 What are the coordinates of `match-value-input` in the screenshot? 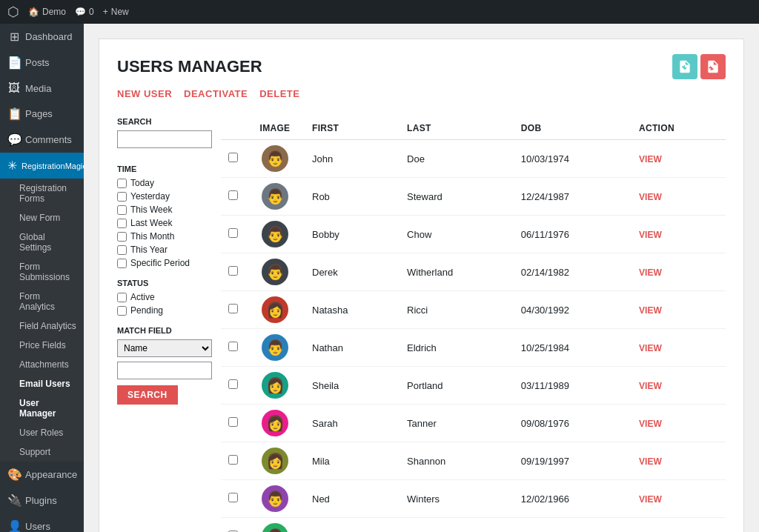 It's located at (165, 370).